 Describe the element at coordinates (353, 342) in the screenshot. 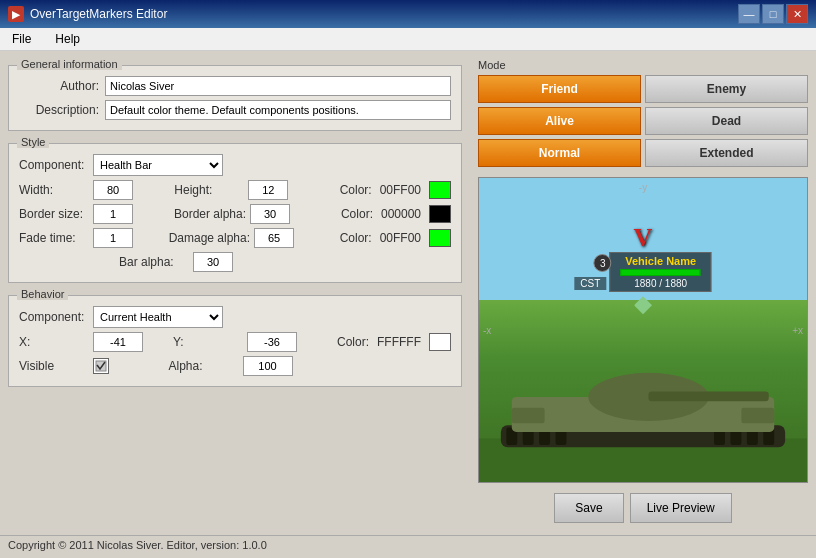

I see `behavior-color-label: Color:` at that location.